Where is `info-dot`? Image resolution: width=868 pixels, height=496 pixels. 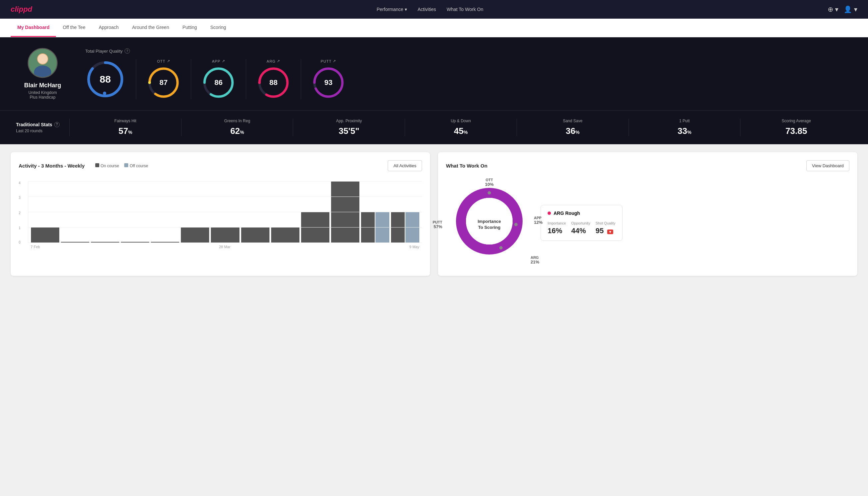 info-dot is located at coordinates (549, 213).